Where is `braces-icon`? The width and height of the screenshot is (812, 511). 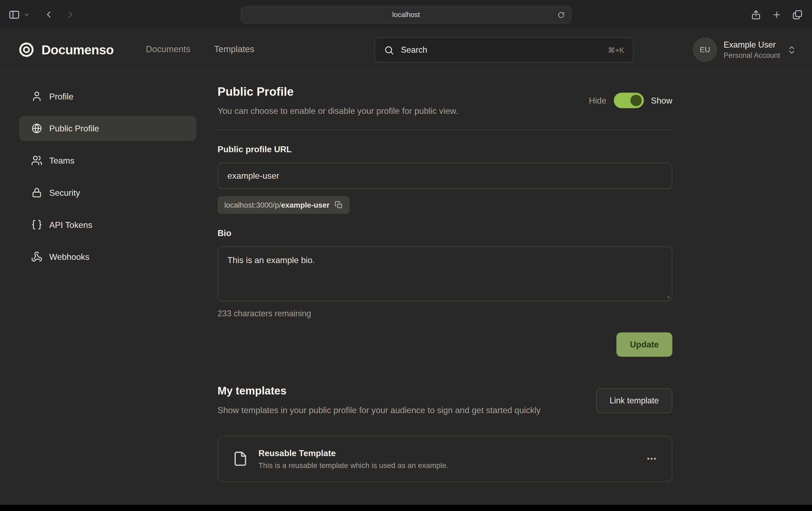
braces-icon is located at coordinates (37, 224).